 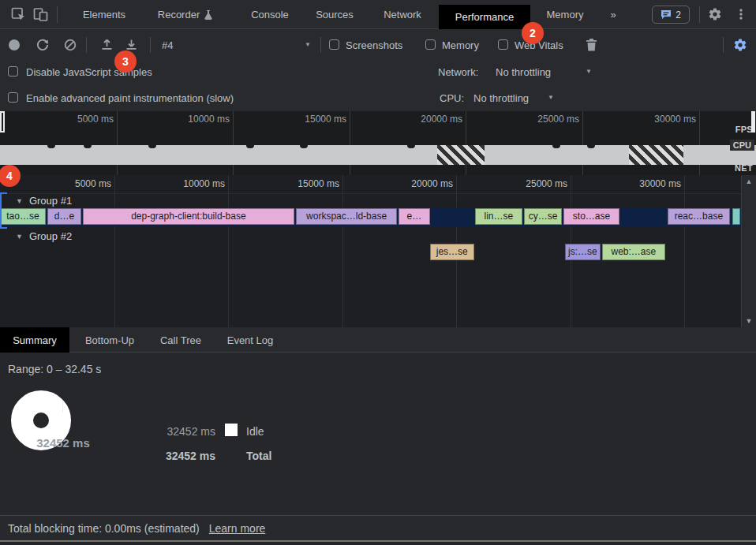 What do you see at coordinates (435, 119) in the screenshot?
I see `ruler-tick-label: 20000 ms` at bounding box center [435, 119].